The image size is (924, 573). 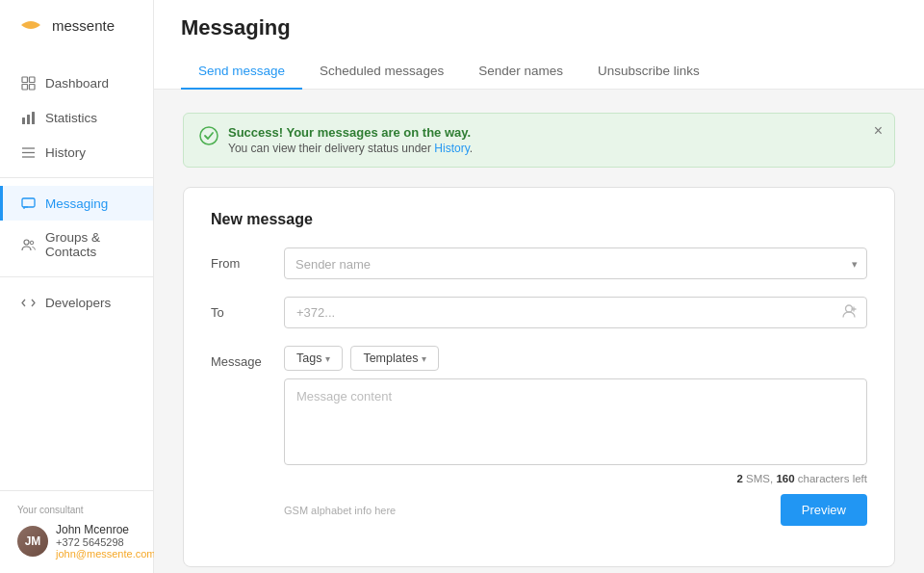 What do you see at coordinates (106, 554) in the screenshot?
I see `consultant-email: john@messente.com` at bounding box center [106, 554].